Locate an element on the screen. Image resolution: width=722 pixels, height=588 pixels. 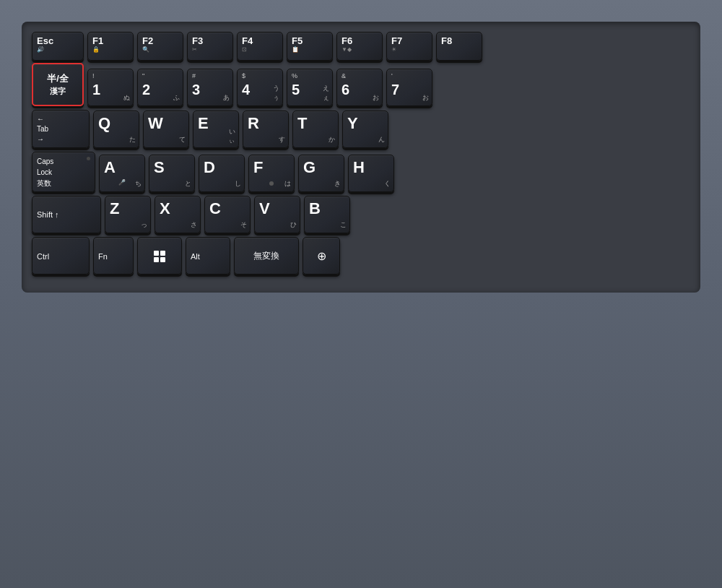
key-q: Q た is located at coordinates (116, 129).